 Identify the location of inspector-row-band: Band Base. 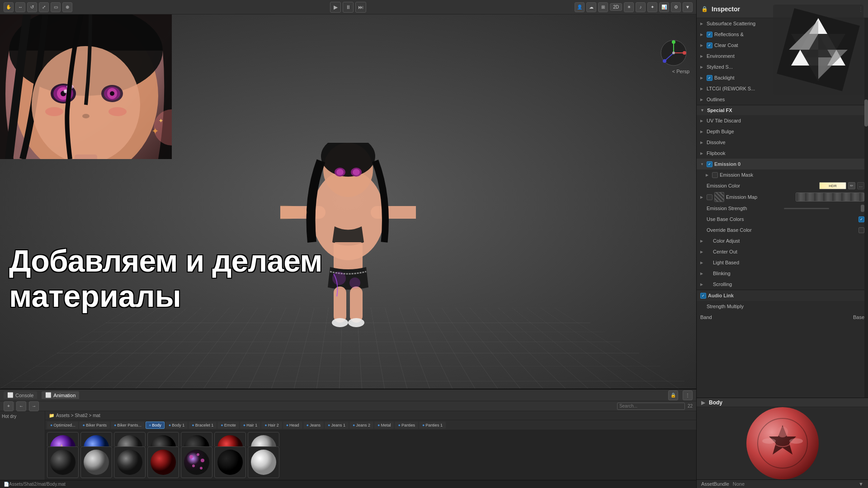
(782, 317).